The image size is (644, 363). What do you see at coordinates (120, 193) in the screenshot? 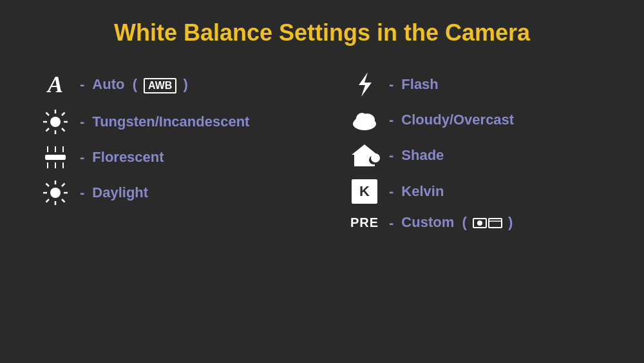
I see `daylight-label: Daylight` at bounding box center [120, 193].